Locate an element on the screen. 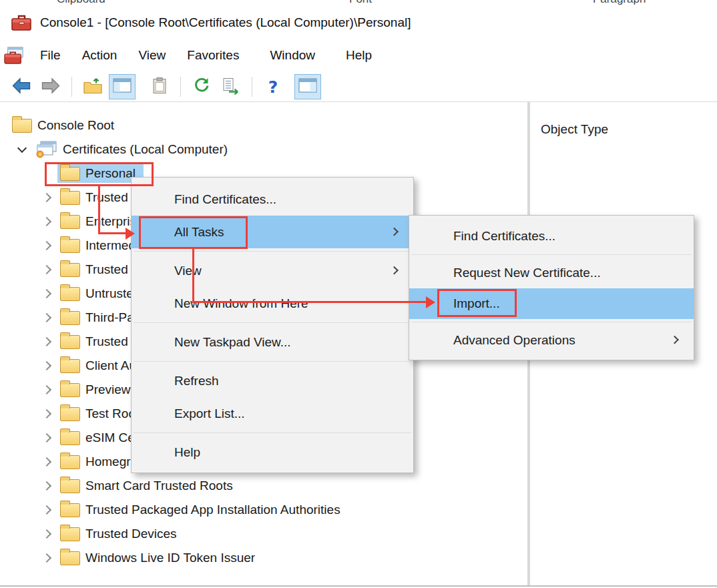 Image resolution: width=717 pixels, height=588 pixels. forward-button is located at coordinates (51, 87).